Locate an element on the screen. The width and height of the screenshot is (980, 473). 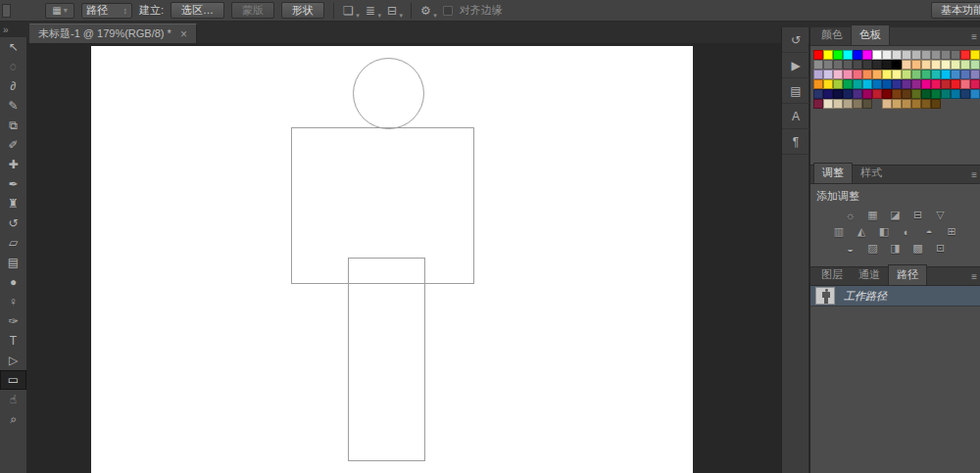
gradient-map-adjustment-icon: ▩ is located at coordinates (917, 249).